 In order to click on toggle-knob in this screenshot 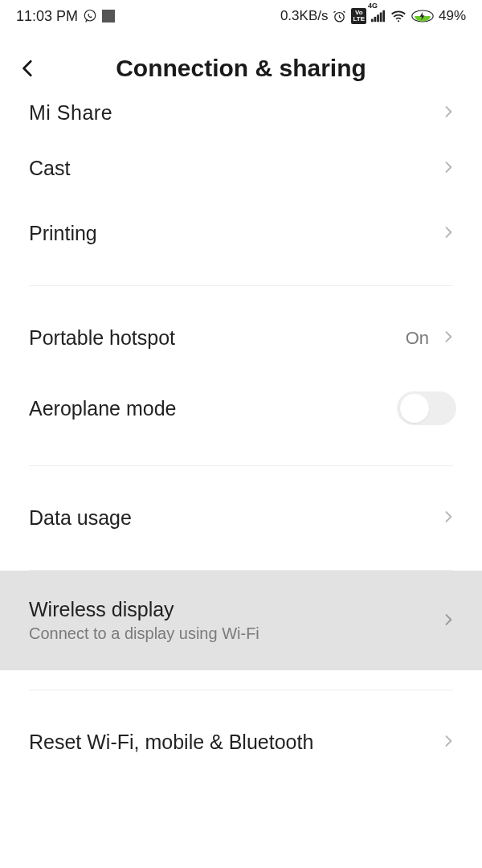, I will do `click(415, 408)`.